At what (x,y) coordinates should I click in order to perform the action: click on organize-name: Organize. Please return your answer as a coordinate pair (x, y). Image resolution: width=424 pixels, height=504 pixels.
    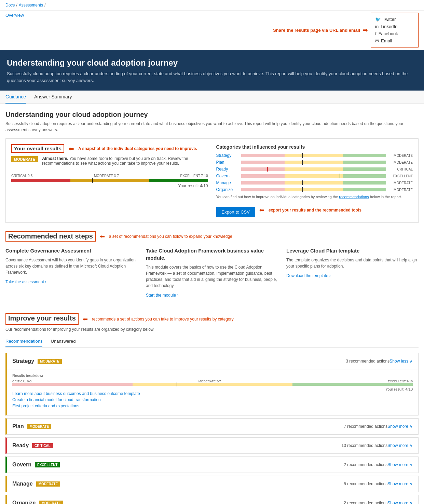
    Looking at the image, I should click on (24, 502).